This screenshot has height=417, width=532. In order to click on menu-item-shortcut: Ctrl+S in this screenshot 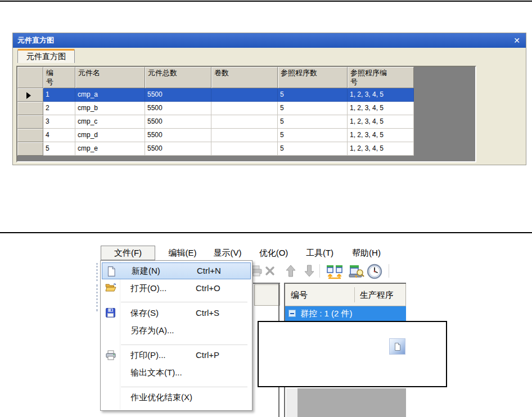, I will do `click(208, 313)`.